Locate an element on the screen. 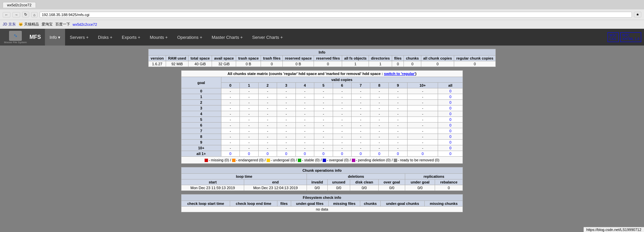  chunk-cell-5-11: 0 is located at coordinates (450, 120).